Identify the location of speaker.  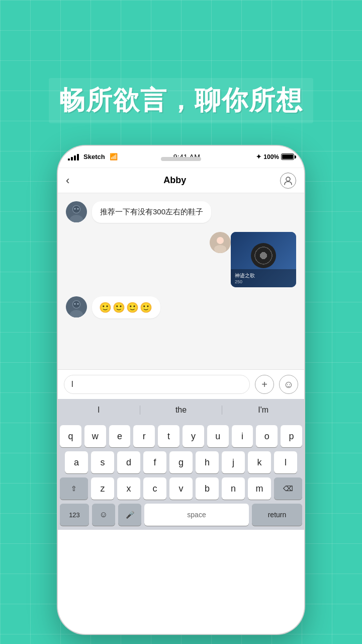
(181, 159).